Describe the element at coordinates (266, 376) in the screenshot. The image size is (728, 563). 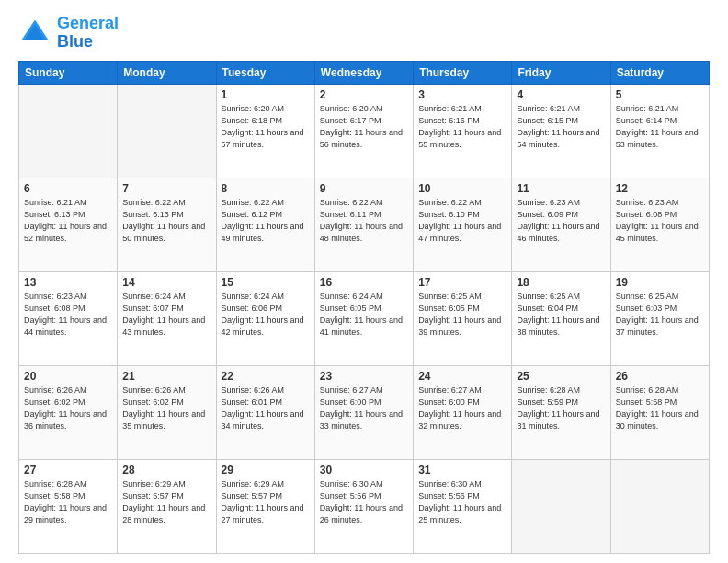
I see `day-number: 22` at that location.